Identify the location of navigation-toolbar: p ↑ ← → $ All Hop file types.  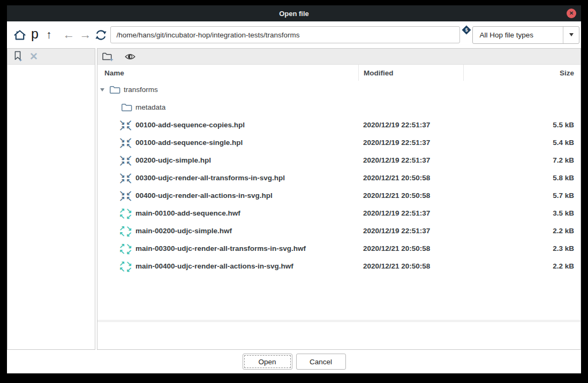
(294, 35).